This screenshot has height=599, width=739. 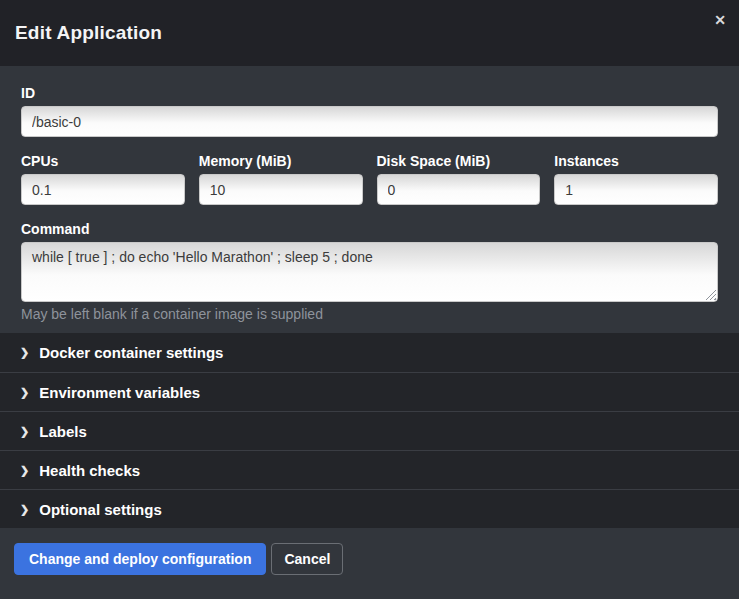 What do you see at coordinates (90, 470) in the screenshot?
I see `section-label: Health checks` at bounding box center [90, 470].